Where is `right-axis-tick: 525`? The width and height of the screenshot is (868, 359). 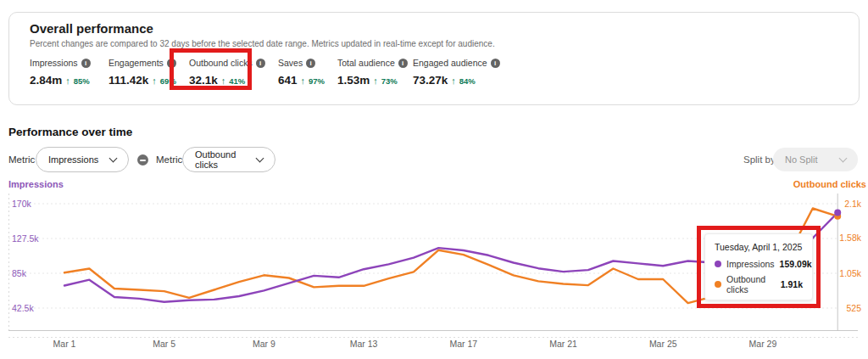
right-axis-tick: 525 is located at coordinates (854, 308).